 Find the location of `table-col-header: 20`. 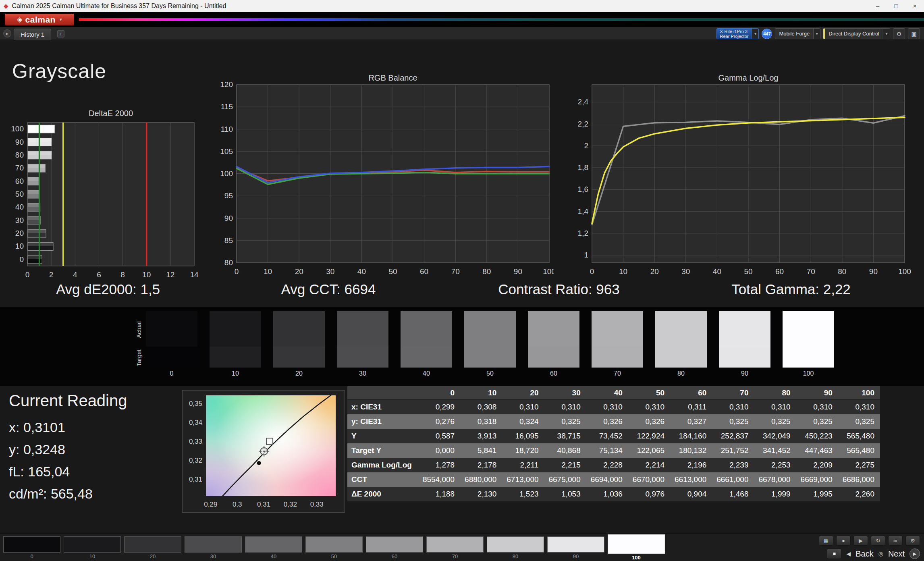

table-col-header: 20 is located at coordinates (523, 393).